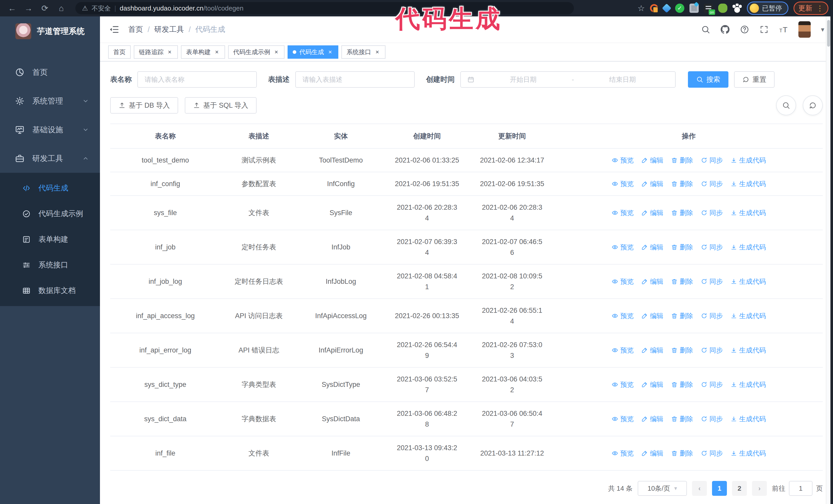 This screenshot has height=504, width=833. I want to click on prev-page-button: ‹, so click(699, 488).